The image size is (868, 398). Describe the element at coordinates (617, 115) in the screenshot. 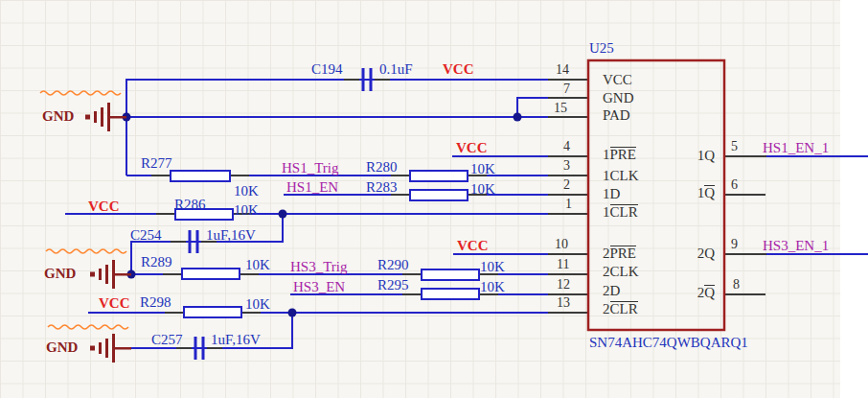

I see `chip-pin-name-pad: PAD` at that location.